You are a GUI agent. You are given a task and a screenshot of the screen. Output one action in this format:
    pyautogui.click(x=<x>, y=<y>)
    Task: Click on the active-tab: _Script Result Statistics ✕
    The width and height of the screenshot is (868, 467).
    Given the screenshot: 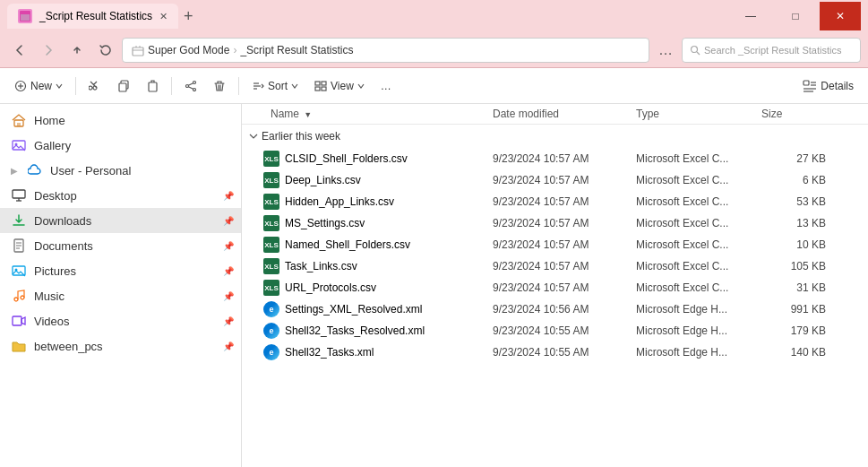 What is the action you would take?
    pyautogui.click(x=93, y=16)
    